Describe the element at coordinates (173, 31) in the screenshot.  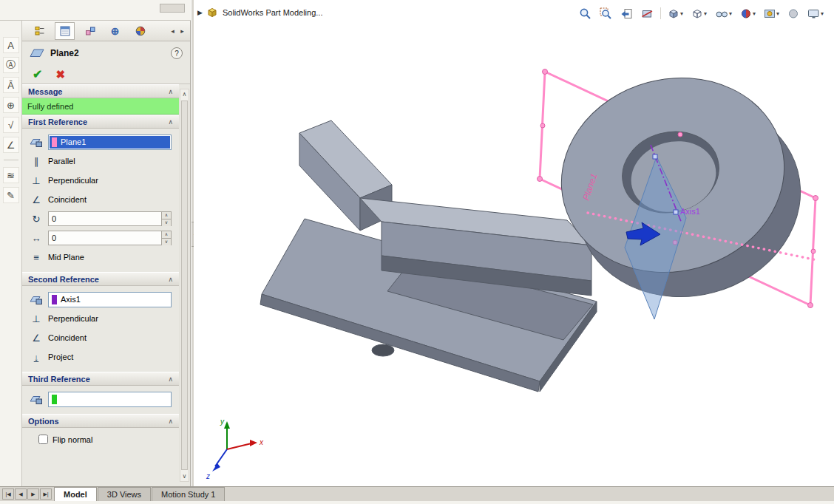
I see `tab-scroll-left-icon: ◂` at that location.